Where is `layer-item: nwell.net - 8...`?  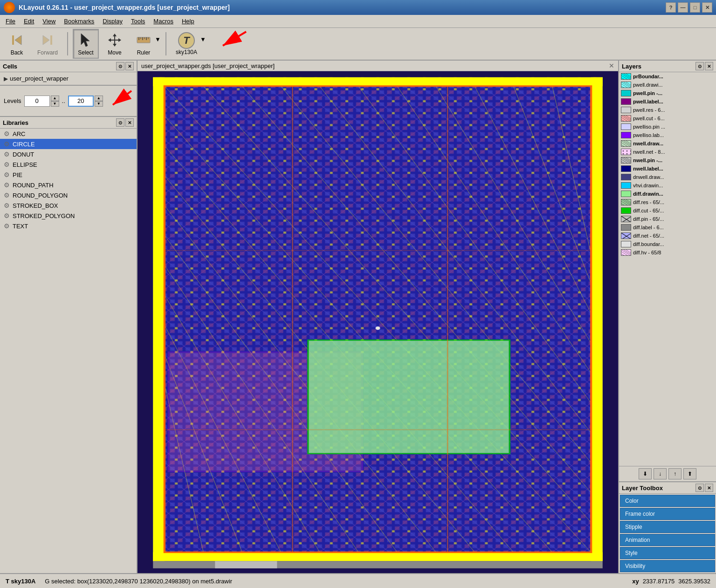
layer-item: nwell.net - 8... is located at coordinates (668, 152).